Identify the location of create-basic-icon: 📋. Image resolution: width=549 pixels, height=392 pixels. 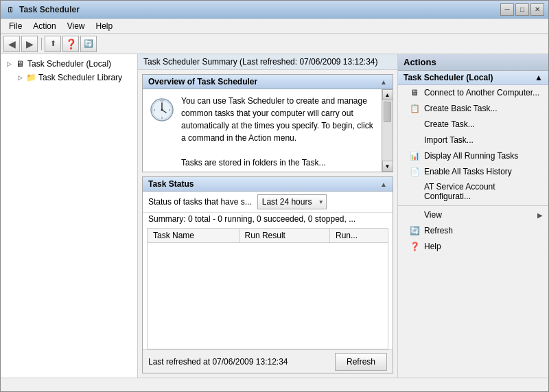
(414, 108).